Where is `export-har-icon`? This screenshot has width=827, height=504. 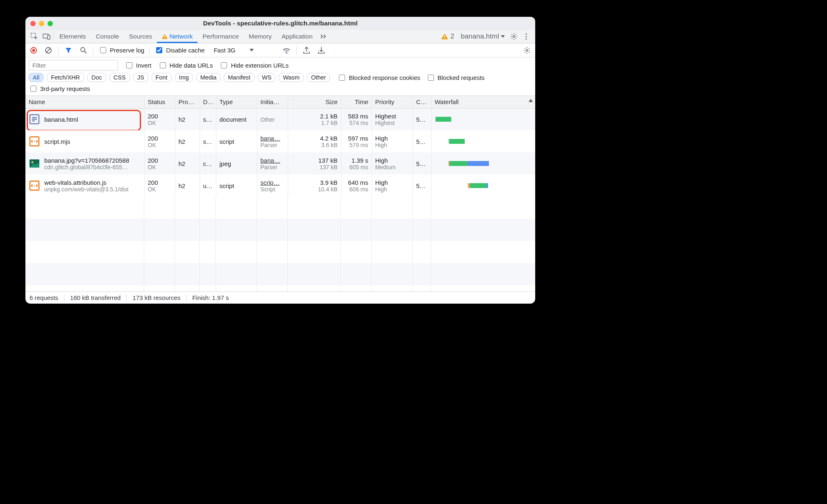
export-har-icon is located at coordinates (307, 50).